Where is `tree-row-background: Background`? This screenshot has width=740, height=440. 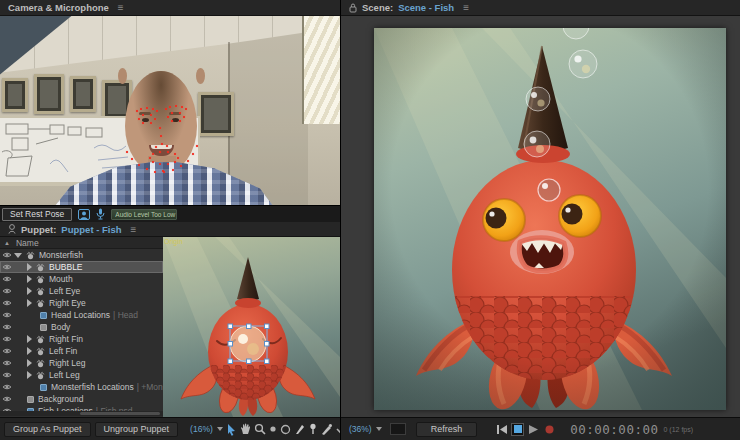 tree-row-background: Background is located at coordinates (82, 399).